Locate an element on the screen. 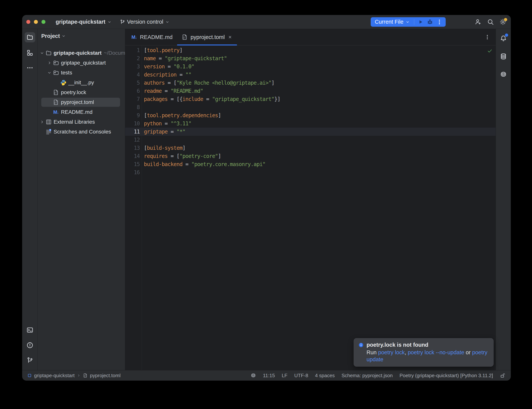  code-token: ] is located at coordinates (220, 115).